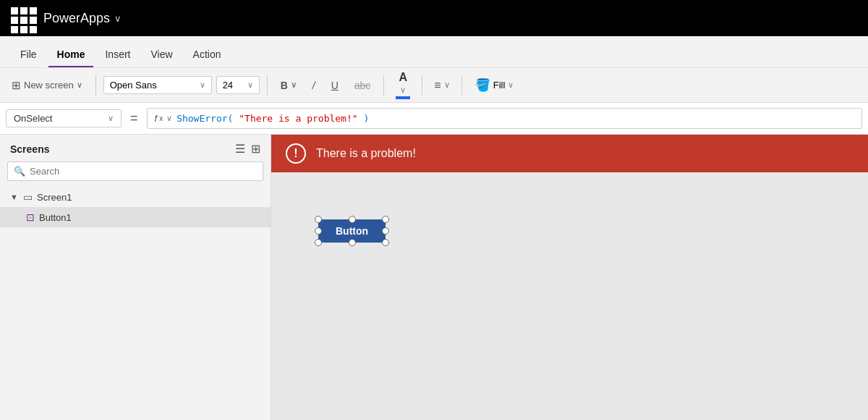 The width and height of the screenshot is (868, 420). I want to click on list-view-icon: ☰, so click(240, 149).